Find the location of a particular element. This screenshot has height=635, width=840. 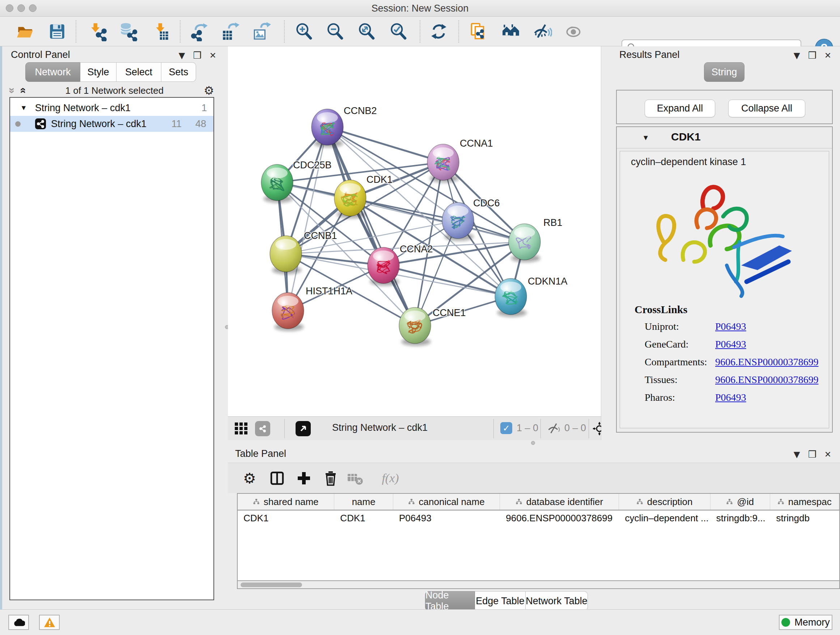

show-hidden-button is located at coordinates (573, 32).